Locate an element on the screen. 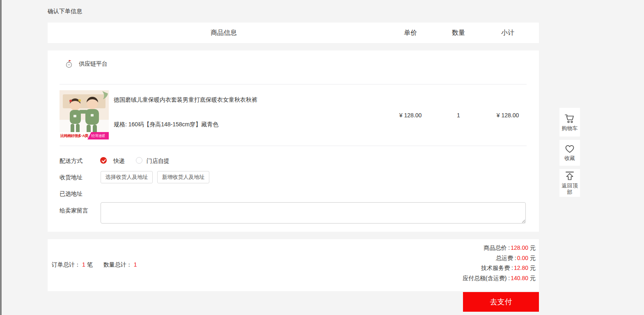 This screenshot has width=644, height=315. banner-right-text: 轻薄速暖 is located at coordinates (98, 136).